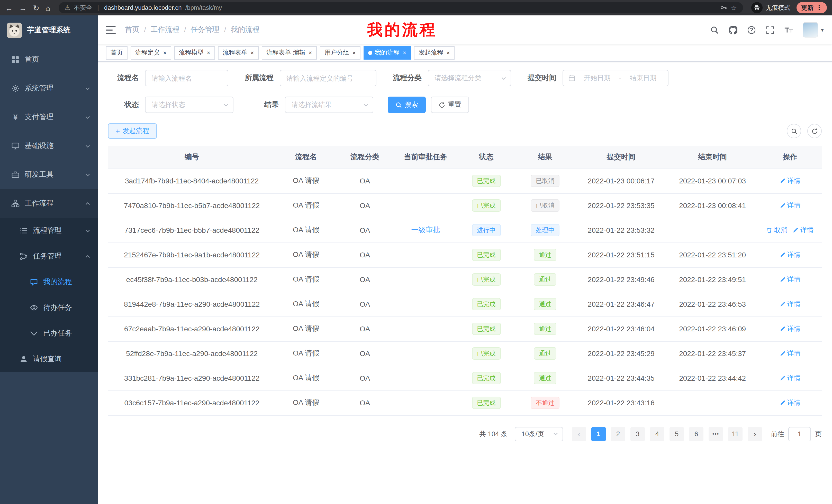 Image resolution: width=832 pixels, height=504 pixels. What do you see at coordinates (469, 78) in the screenshot?
I see `category-select: 请选择流程分类` at bounding box center [469, 78].